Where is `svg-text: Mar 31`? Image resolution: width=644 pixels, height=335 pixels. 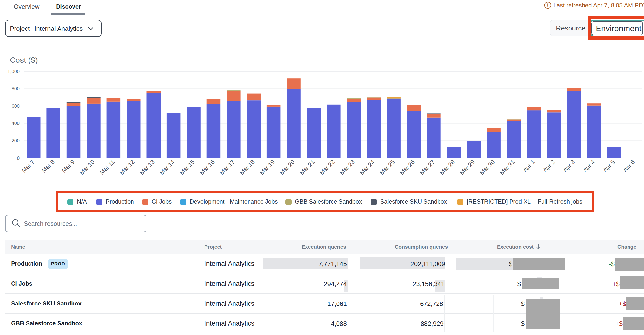
svg-text: Mar 31 is located at coordinates (508, 167).